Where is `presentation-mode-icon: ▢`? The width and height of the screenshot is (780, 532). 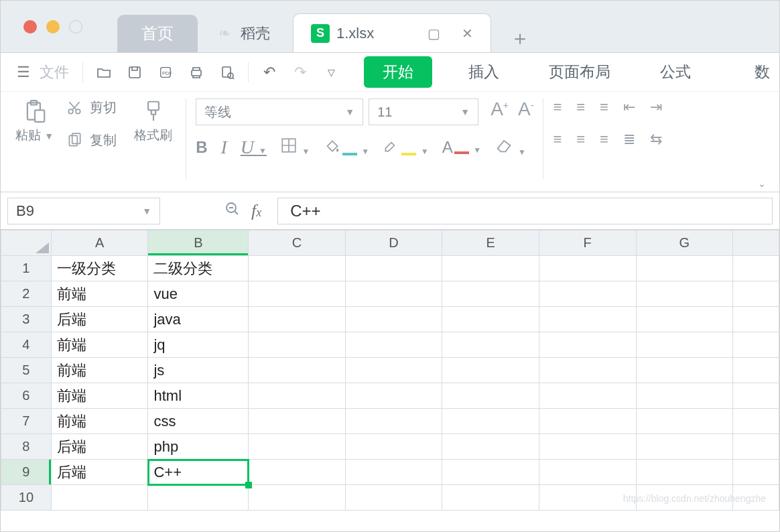 presentation-mode-icon: ▢ is located at coordinates (434, 34).